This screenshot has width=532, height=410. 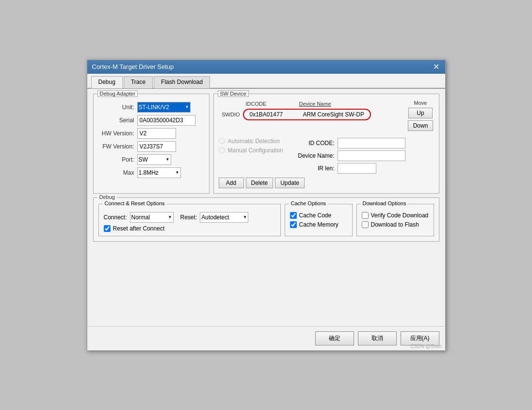 I want to click on manual-config-radio, so click(x=222, y=150).